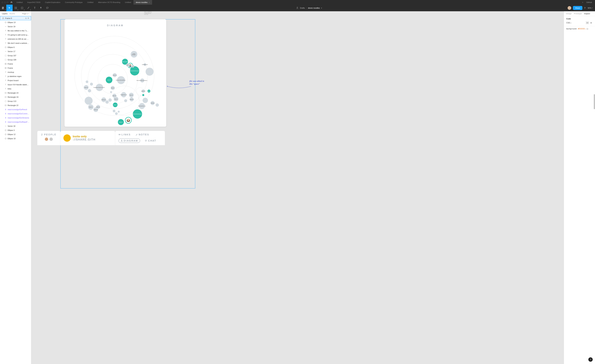 The image size is (595, 364). I want to click on window-controls, so click(5, 2).